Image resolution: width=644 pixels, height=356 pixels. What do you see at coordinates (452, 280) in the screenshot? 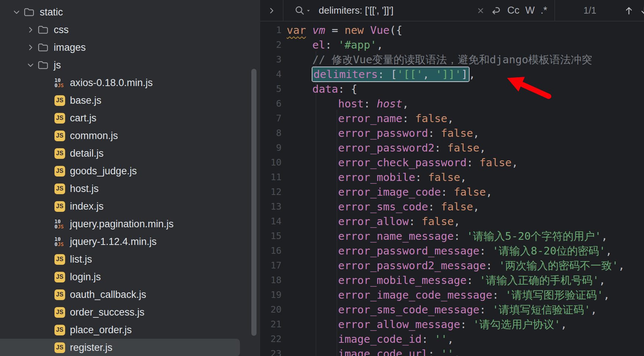
I see `code-line-18: 18 error_mobile_message: '请输入正确的手机号码',` at bounding box center [452, 280].